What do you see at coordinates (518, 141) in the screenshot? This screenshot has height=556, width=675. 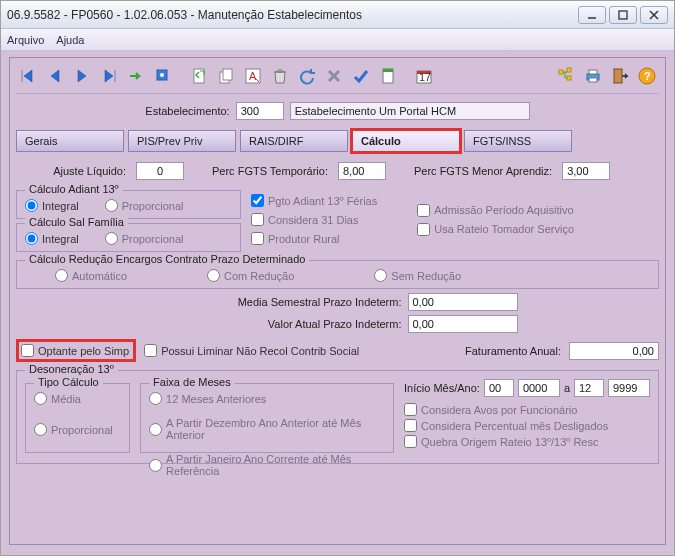 I see `tab-fgts: FGTS/INSS` at bounding box center [518, 141].